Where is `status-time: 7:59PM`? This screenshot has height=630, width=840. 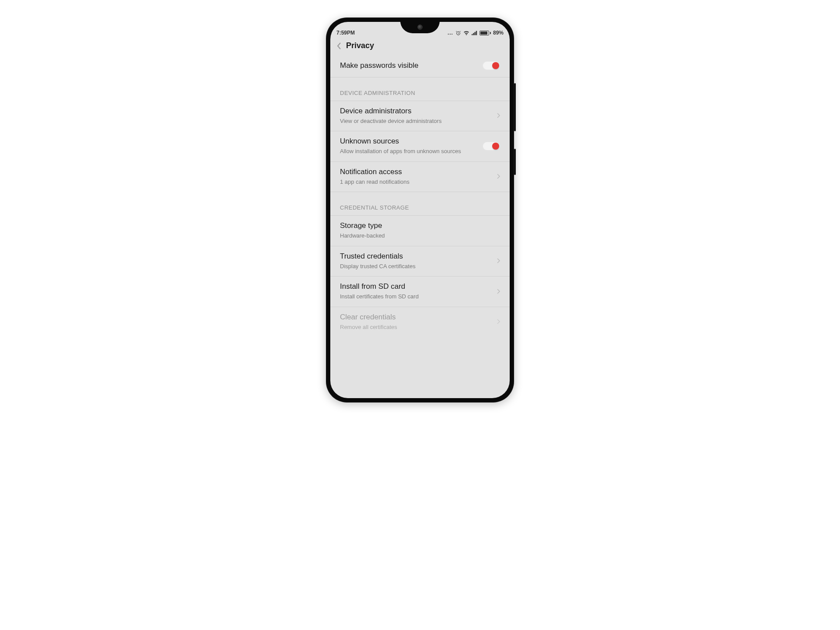
status-time: 7:59PM is located at coordinates (346, 33).